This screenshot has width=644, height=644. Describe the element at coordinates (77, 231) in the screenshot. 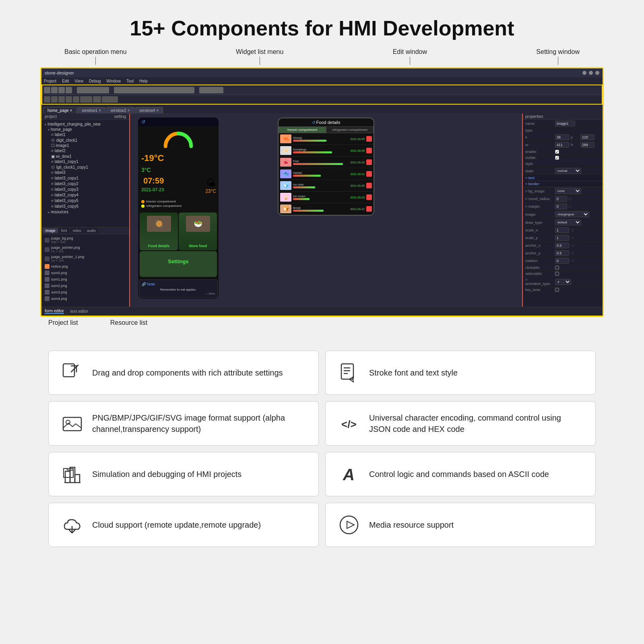

I see `res-tab-video: video` at that location.